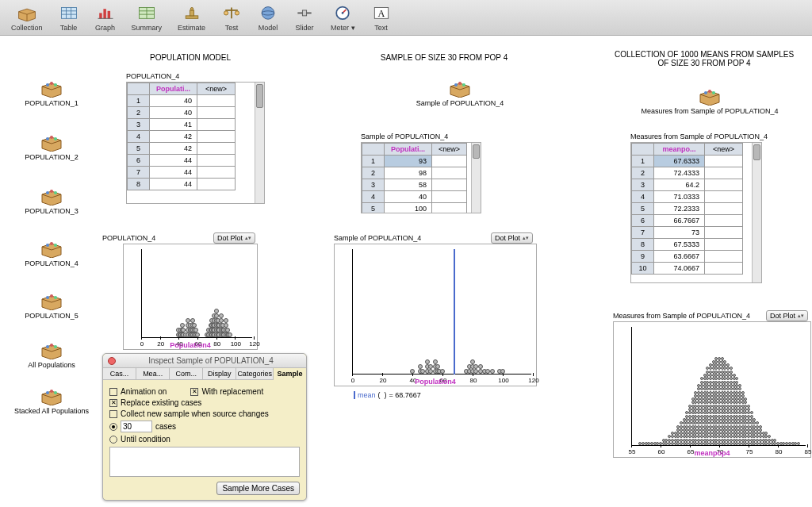  I want to click on table-row: 272.4333, so click(688, 173).